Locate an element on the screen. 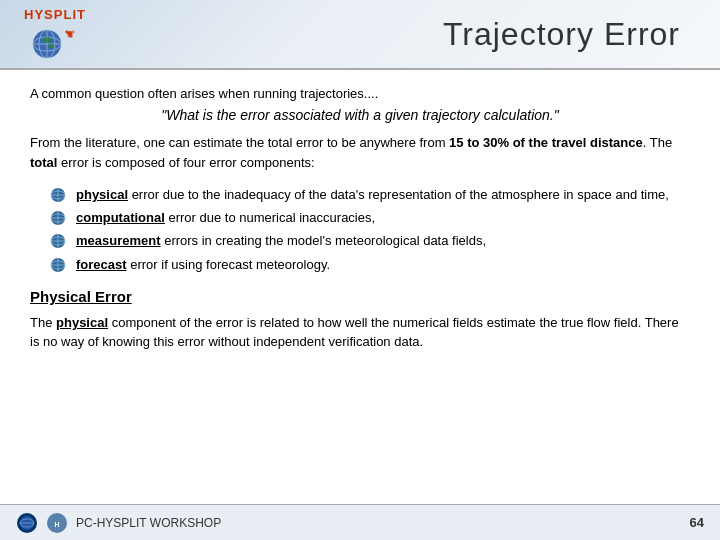  footer-hysplit-icon: H is located at coordinates (57, 523).